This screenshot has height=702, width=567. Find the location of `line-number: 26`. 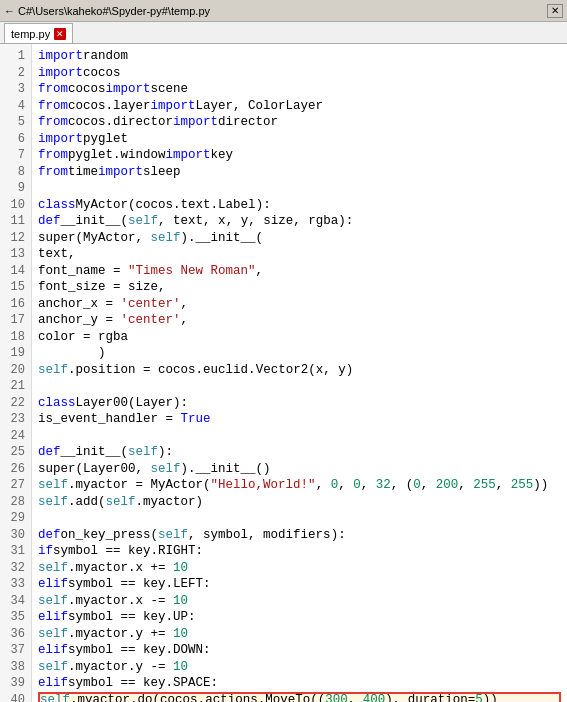

line-number: 26 is located at coordinates (16, 470).